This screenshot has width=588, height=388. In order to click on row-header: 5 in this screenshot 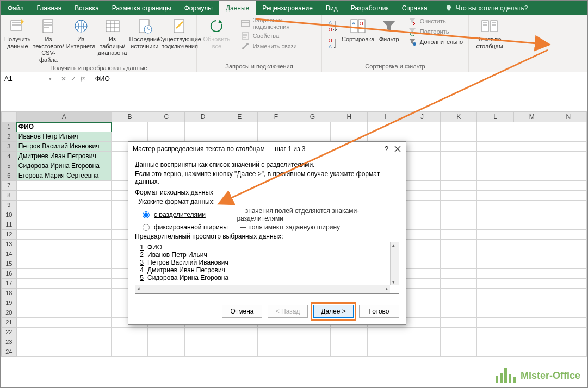, I will do `click(9, 166)`.